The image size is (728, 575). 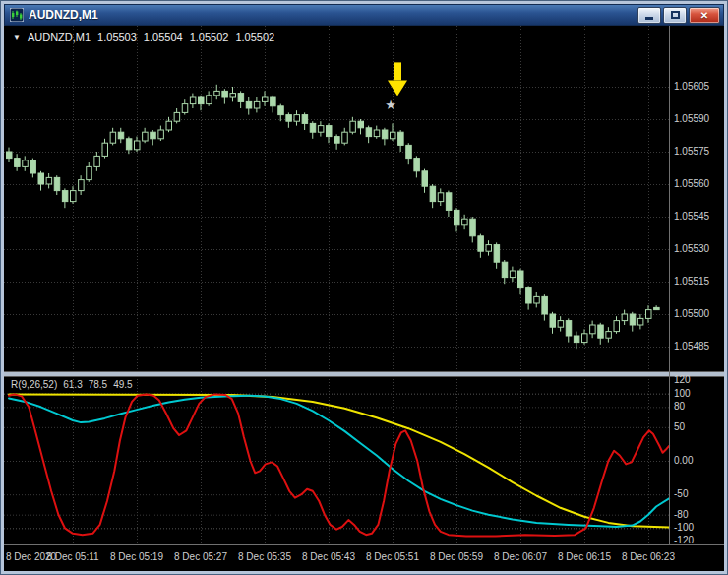 I want to click on window-title: AUDNZD,M1, so click(x=333, y=15).